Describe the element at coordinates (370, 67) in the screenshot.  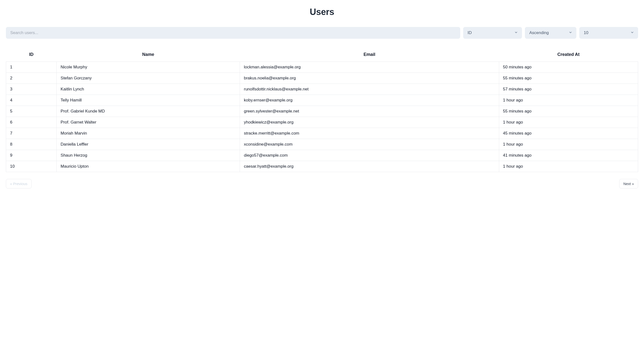
I see `cell-email: lockman.alessia@example.org` at that location.